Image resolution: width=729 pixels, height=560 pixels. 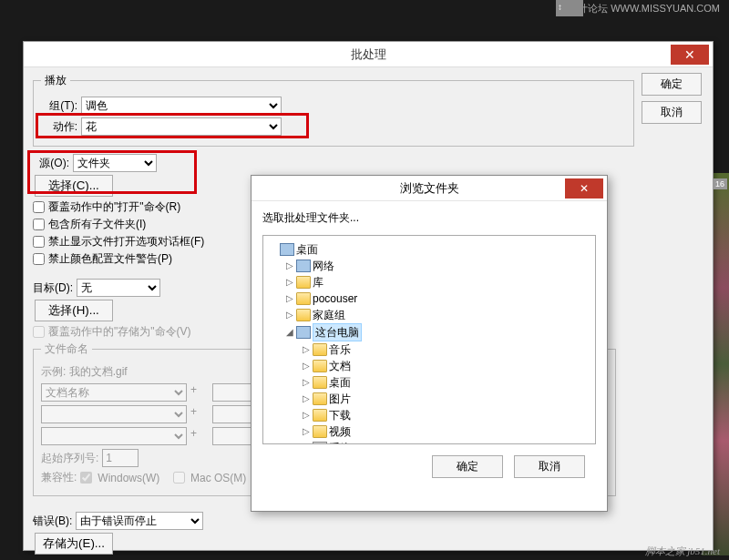 What do you see at coordinates (38, 208) in the screenshot?
I see `override-open-checkbox` at bounding box center [38, 208].